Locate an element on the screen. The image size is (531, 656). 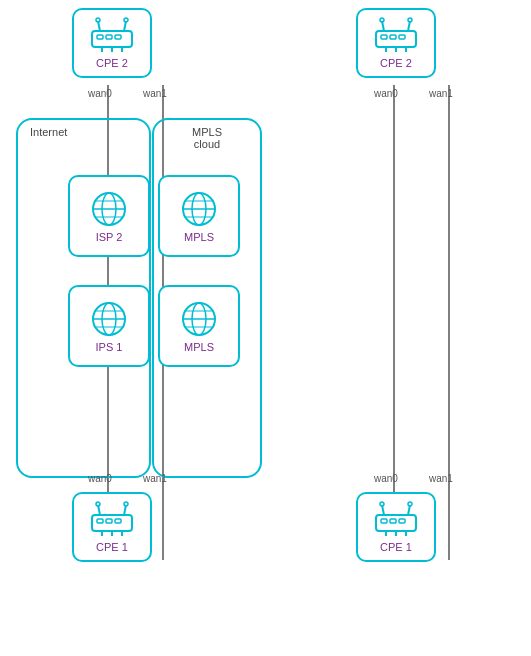
right-cpe1-wan0-label: wan0 is located at coordinates (386, 478).